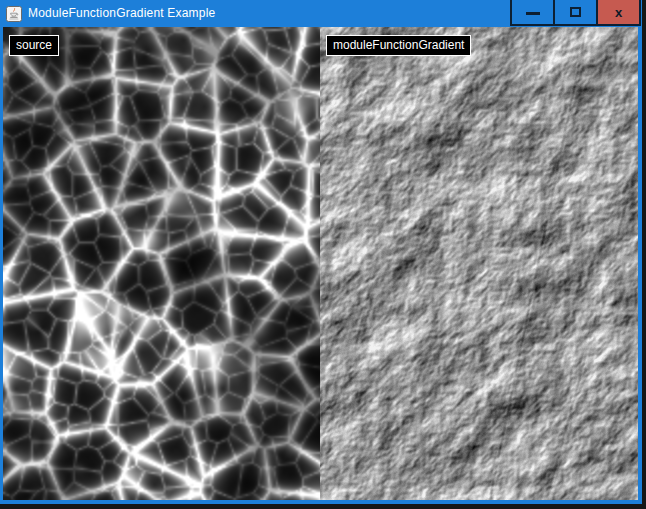 The width and height of the screenshot is (646, 509). What do you see at coordinates (122, 14) in the screenshot?
I see `window-title: ModuleFunctionGradient Example` at bounding box center [122, 14].